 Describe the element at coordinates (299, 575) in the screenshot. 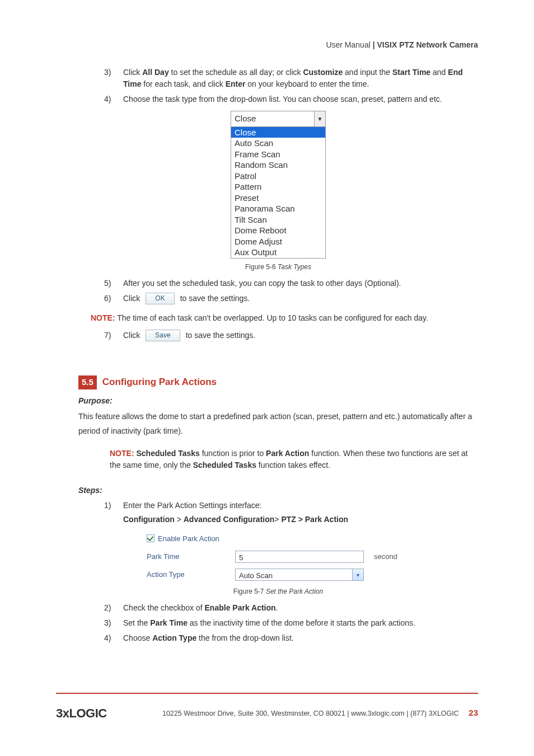

I see `action-type-select: Auto Scan ▾` at that location.